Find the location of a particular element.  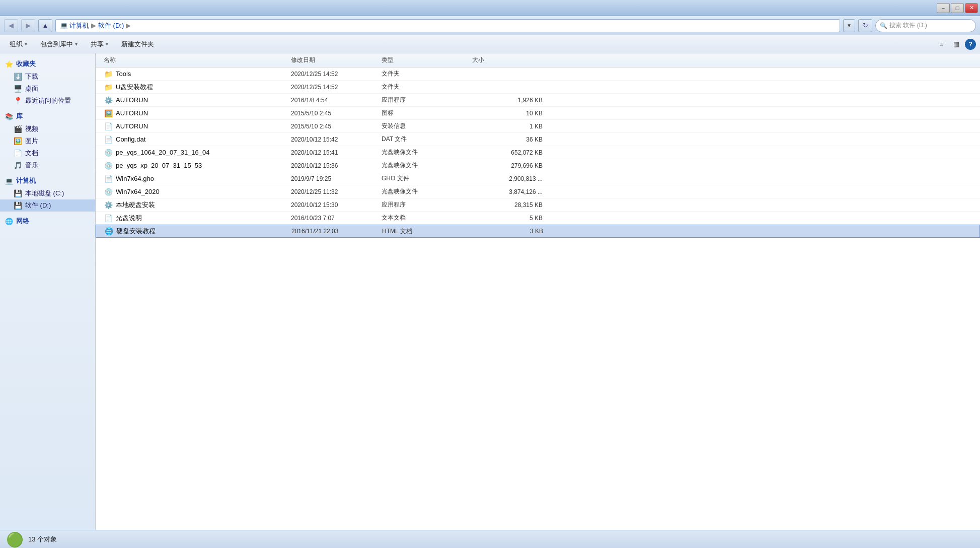

include-library-button: 包含到库中 ▾ is located at coordinates (59, 44).